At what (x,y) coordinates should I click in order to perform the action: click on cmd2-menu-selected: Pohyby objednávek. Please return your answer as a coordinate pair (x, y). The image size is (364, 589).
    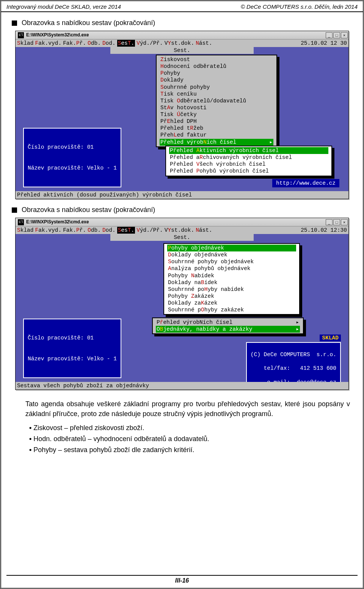
    Looking at the image, I should click on (232, 248).